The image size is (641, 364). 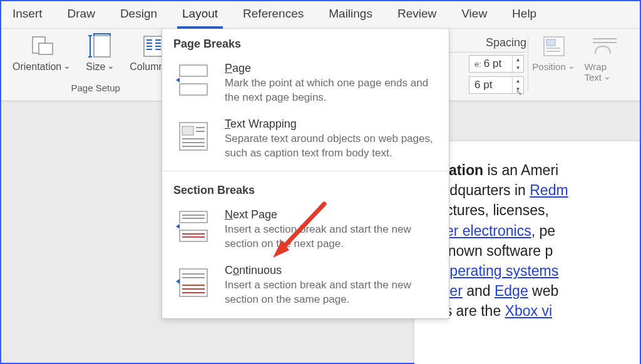 What do you see at coordinates (332, 215) in the screenshot?
I see `break-next-page-title: Next Page` at bounding box center [332, 215].